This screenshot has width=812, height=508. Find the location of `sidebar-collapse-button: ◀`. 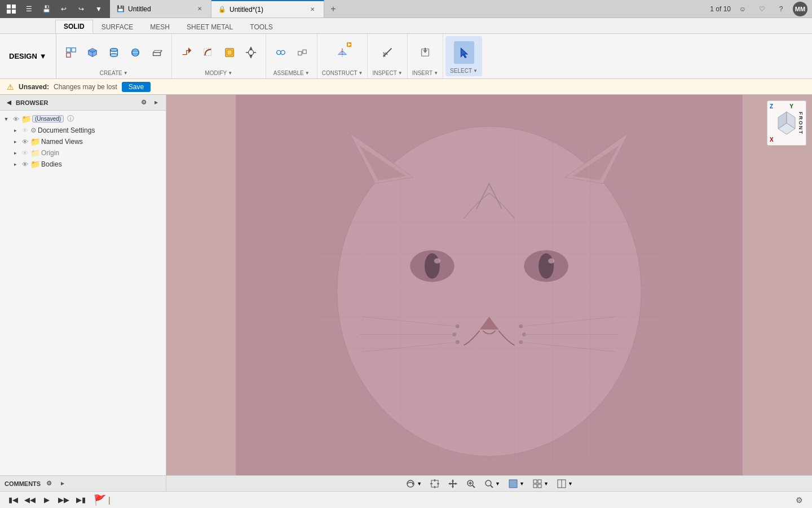

sidebar-collapse-button: ◀ is located at coordinates (9, 103).